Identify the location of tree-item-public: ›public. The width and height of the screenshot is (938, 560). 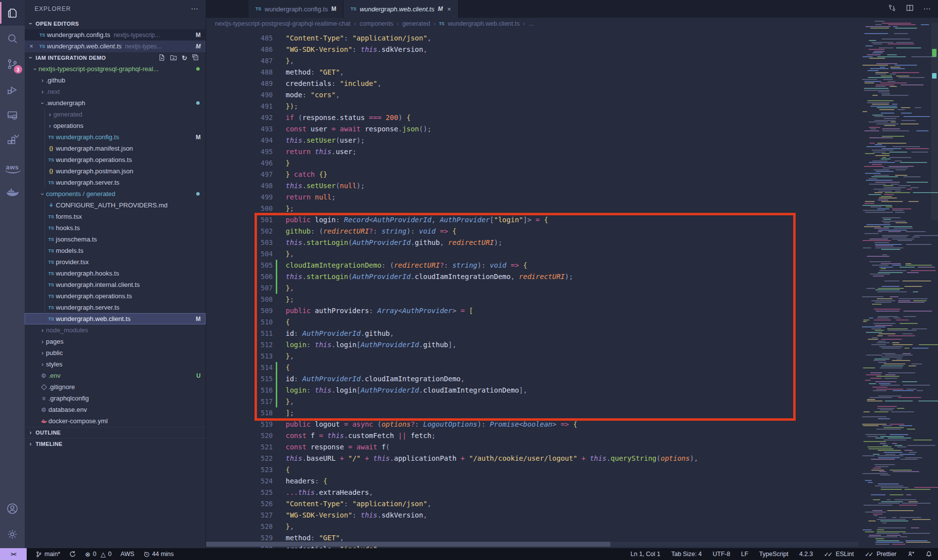
(115, 353).